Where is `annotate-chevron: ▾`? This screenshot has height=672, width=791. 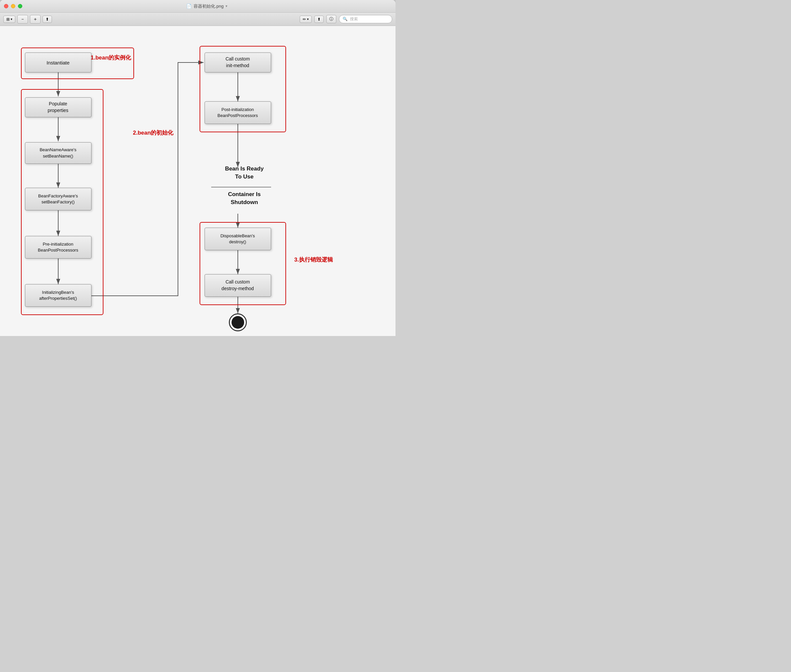 annotate-chevron: ▾ is located at coordinates (308, 19).